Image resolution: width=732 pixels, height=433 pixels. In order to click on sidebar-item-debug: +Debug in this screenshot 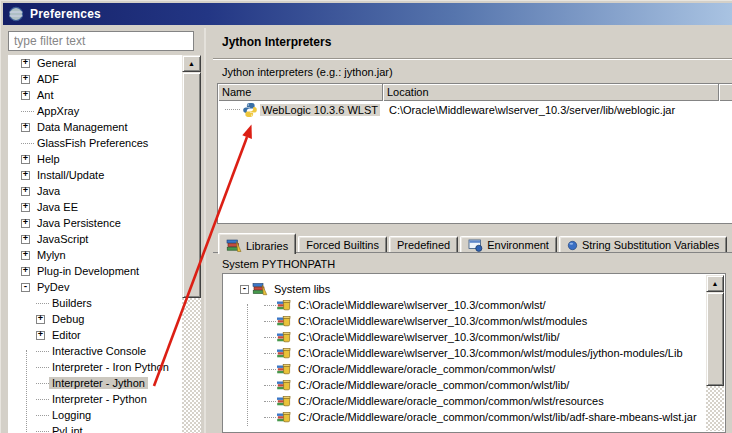, I will do `click(104, 319)`.